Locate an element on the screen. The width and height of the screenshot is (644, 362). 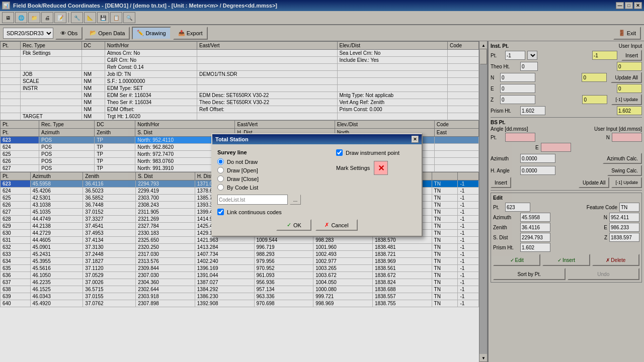
draw-instrument-label: Draw instrument point is located at coordinates (372, 153).